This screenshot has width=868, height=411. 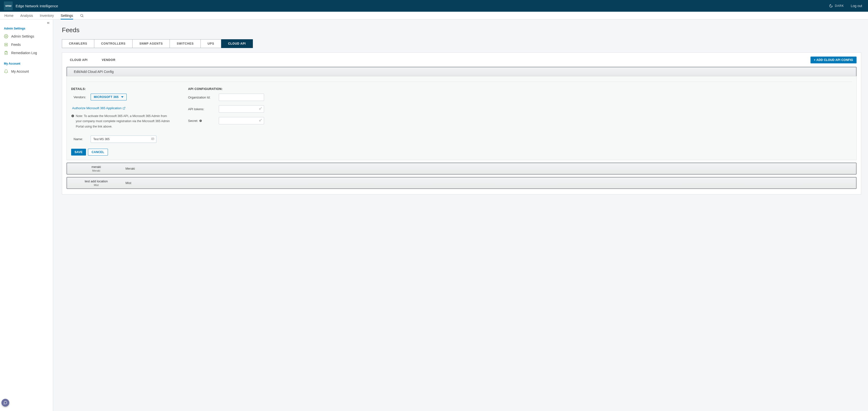 What do you see at coordinates (79, 60) in the screenshot?
I see `subtab-cloud-api: CLOUD API` at bounding box center [79, 60].